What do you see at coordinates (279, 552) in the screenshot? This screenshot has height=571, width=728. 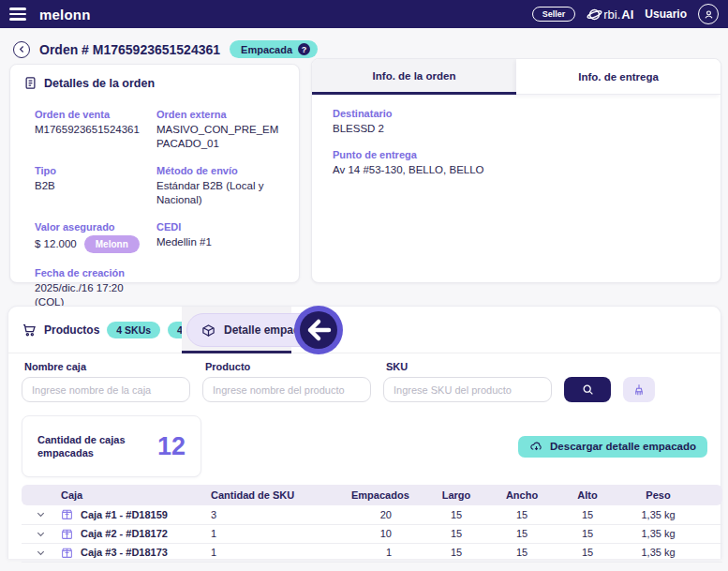 I see `cantidad-sku-value: 1` at bounding box center [279, 552].